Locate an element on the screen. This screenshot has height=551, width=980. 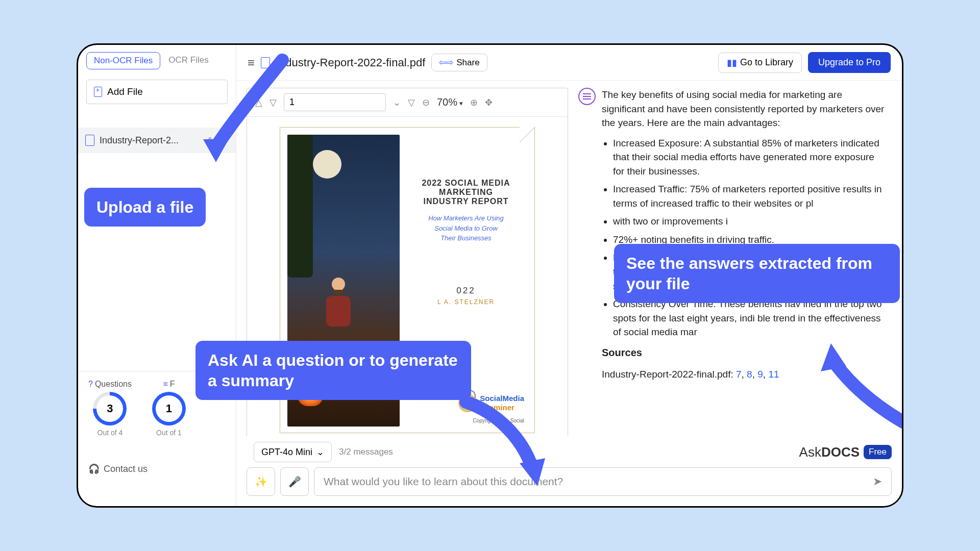
share-button: ⇦⇨ Share is located at coordinates (459, 62).